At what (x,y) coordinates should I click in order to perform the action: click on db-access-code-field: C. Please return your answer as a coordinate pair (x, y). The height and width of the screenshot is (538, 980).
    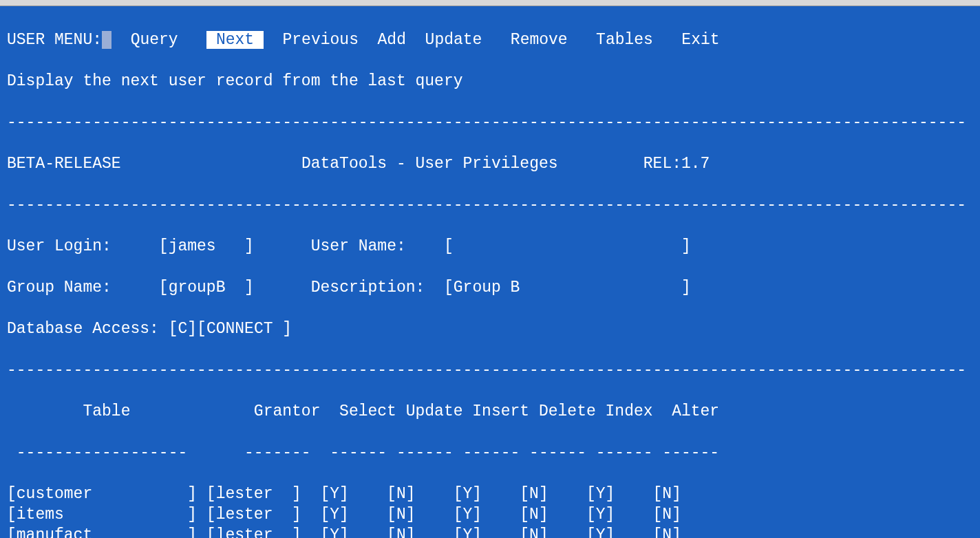
    Looking at the image, I should click on (182, 329).